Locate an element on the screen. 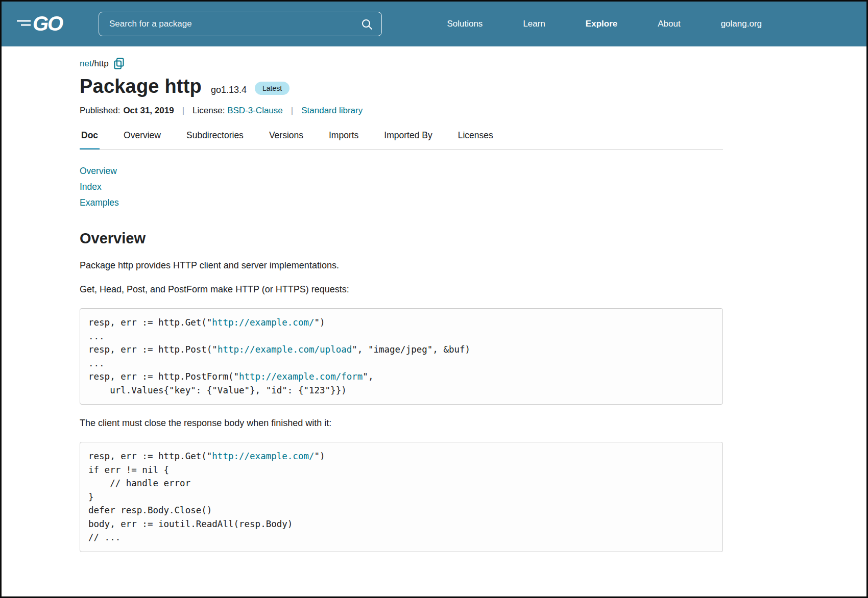 The height and width of the screenshot is (598, 868). copy-path-icon is located at coordinates (119, 63).